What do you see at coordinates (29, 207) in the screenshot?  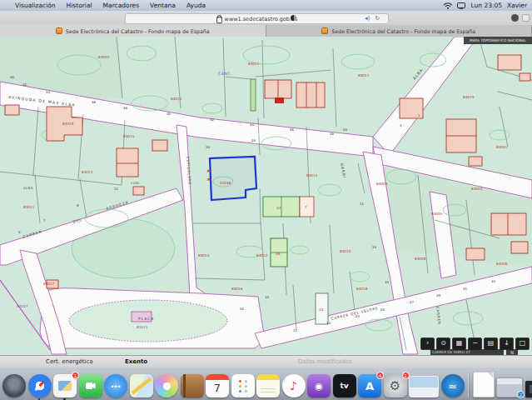 I see `parcel-number: 83011` at bounding box center [29, 207].